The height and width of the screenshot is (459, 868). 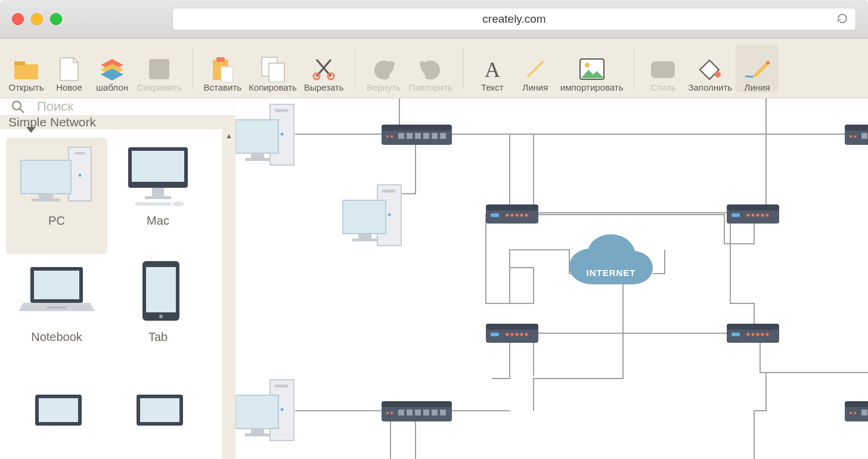 I want to click on shape-notebook: Notebook, so click(x=57, y=312).